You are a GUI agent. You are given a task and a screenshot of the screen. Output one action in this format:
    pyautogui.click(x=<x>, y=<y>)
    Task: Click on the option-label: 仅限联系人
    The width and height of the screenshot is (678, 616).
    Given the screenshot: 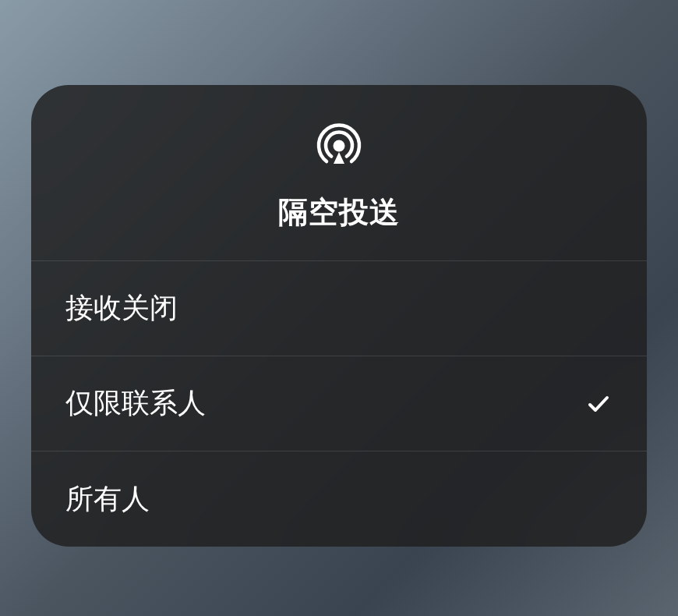 What is the action you would take?
    pyautogui.click(x=136, y=404)
    